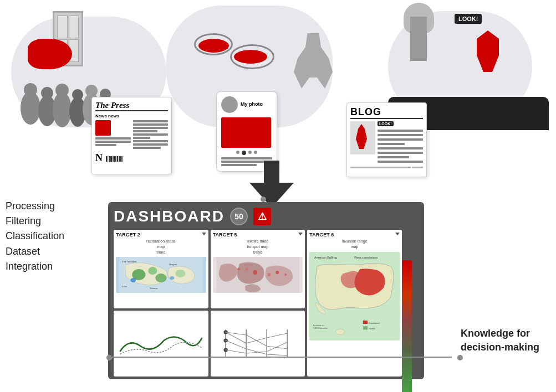  I want to click on target6-subtitle: invasion rangemap, so click(355, 244).